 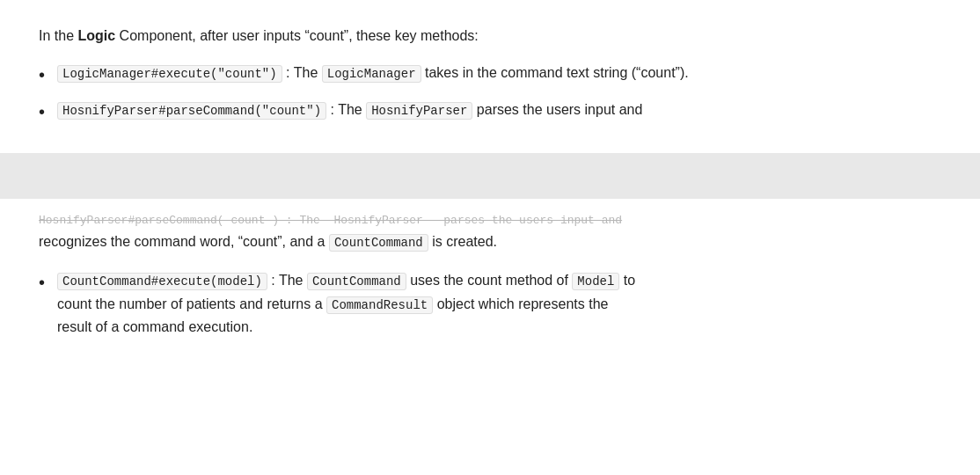 What do you see at coordinates (490, 242) in the screenshot?
I see `recognizes-paragraph: recognizes the command word, “count”, an…` at bounding box center [490, 242].